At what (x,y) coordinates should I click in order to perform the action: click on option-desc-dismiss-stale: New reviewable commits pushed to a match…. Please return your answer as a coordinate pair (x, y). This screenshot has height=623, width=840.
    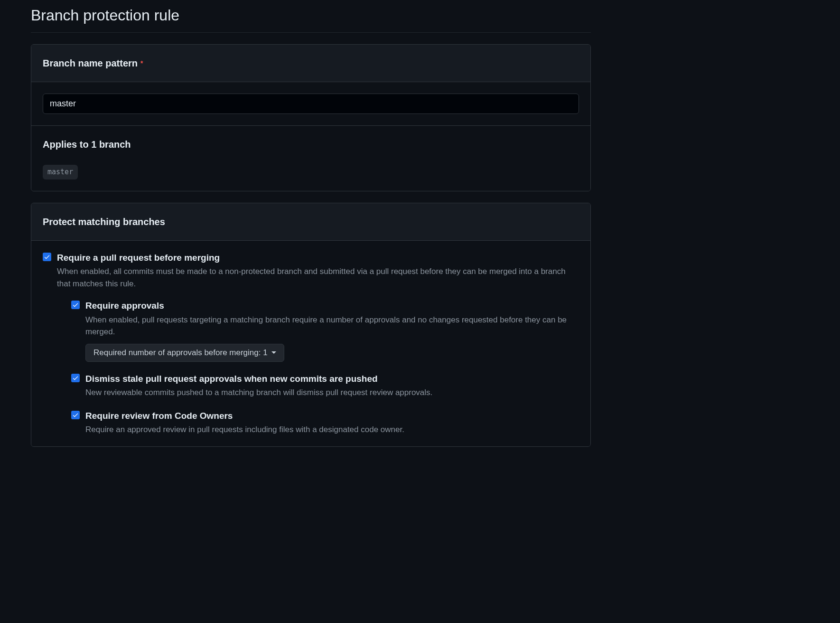
    Looking at the image, I should click on (332, 393).